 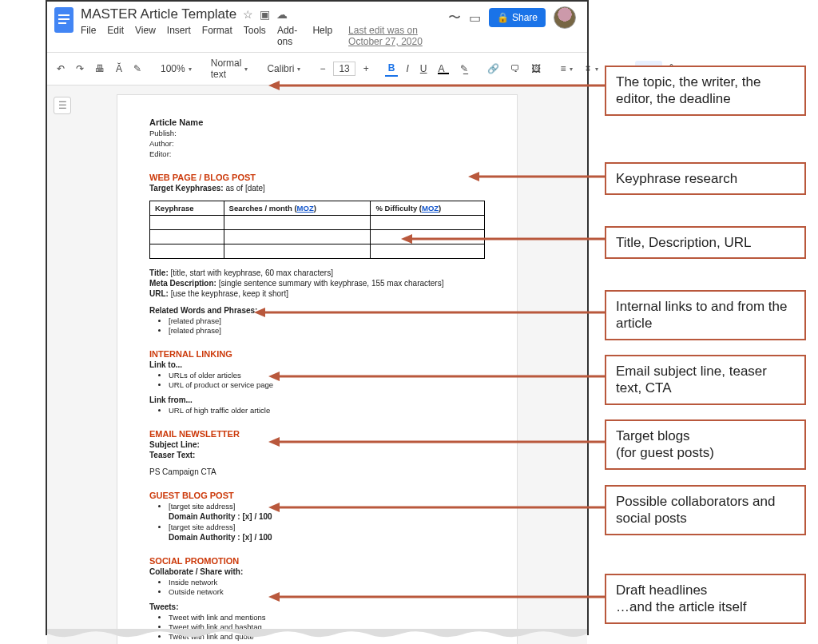 What do you see at coordinates (705, 510) in the screenshot?
I see `callout-social: Possible collaborators and social posts` at bounding box center [705, 510].